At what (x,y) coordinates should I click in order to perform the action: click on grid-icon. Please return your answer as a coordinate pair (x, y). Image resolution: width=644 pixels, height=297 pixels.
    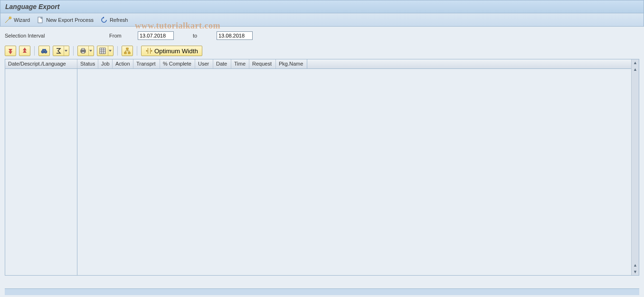
    Looking at the image, I should click on (103, 51).